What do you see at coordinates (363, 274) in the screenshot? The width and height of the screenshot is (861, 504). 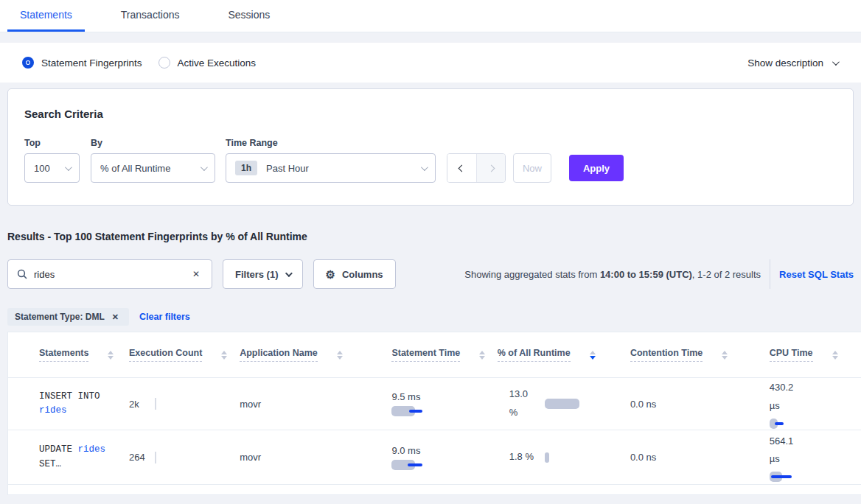 I see `columns-label: Columns` at bounding box center [363, 274].